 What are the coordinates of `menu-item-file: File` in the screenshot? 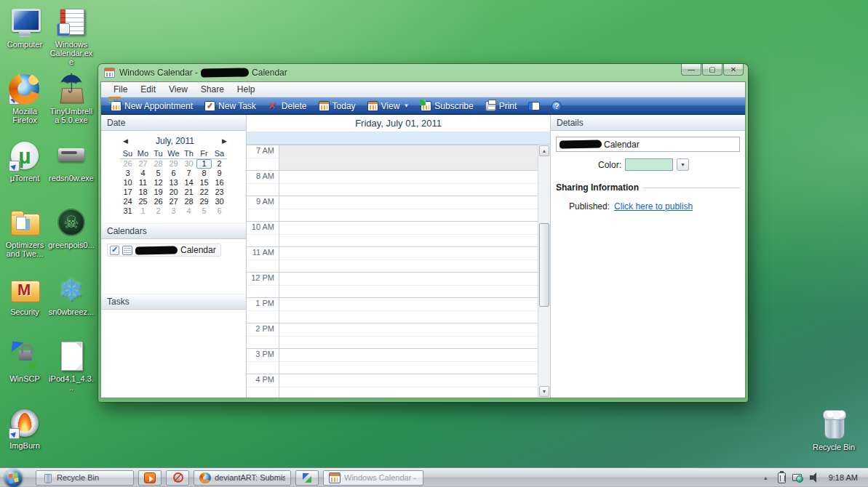 It's located at (121, 89).